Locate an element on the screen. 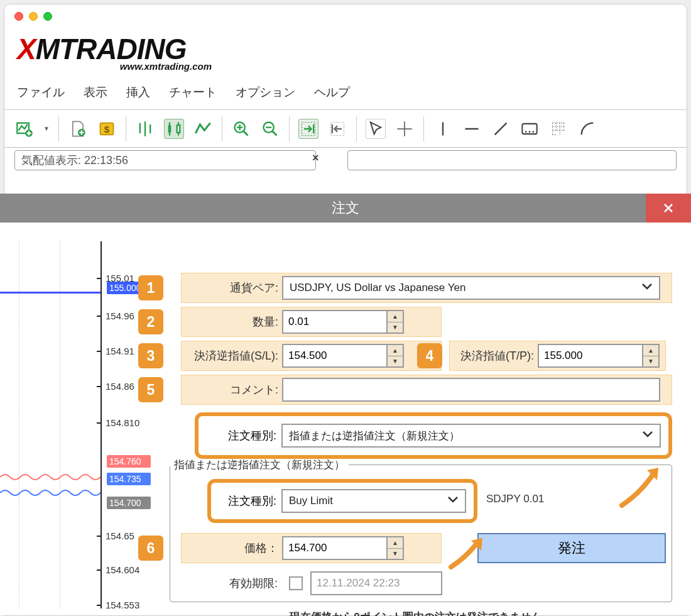 This screenshot has width=691, height=616. price-tag: 154.700 is located at coordinates (129, 503).